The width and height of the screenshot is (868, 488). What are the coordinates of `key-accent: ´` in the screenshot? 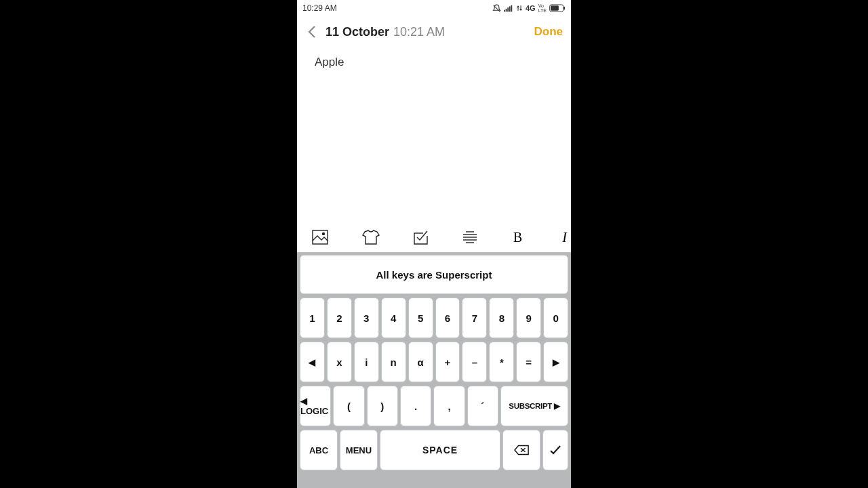 It's located at (483, 406).